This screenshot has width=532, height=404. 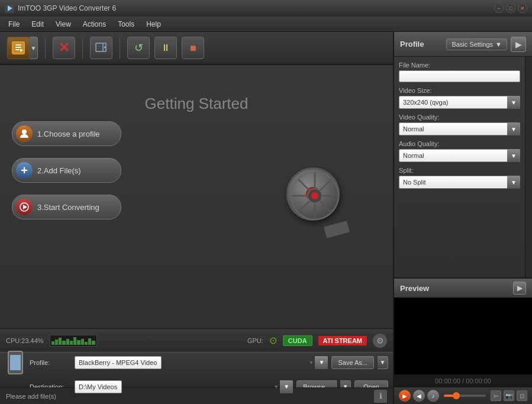 I want to click on file-name-group: File Name:, so click(x=459, y=72).